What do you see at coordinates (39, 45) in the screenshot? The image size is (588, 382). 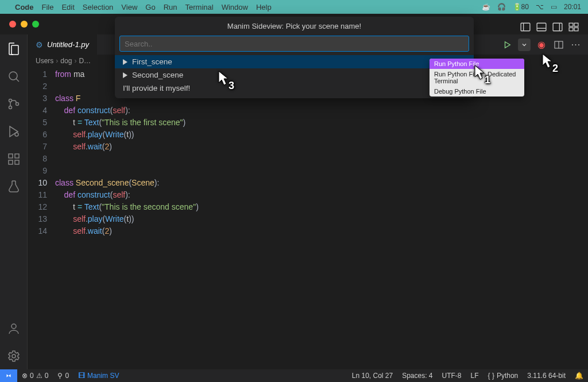 I see `python-file-icon: ⚙` at bounding box center [39, 45].